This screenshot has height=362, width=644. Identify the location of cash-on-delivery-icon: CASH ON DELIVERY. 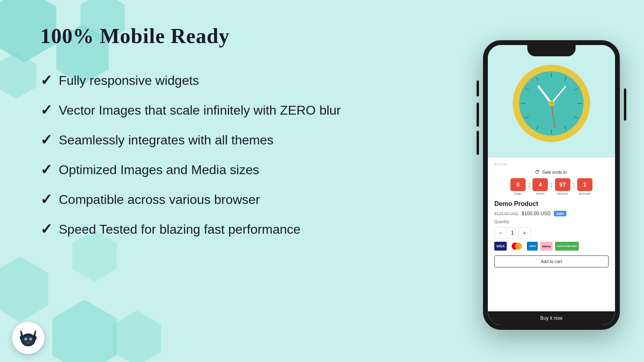
(567, 246).